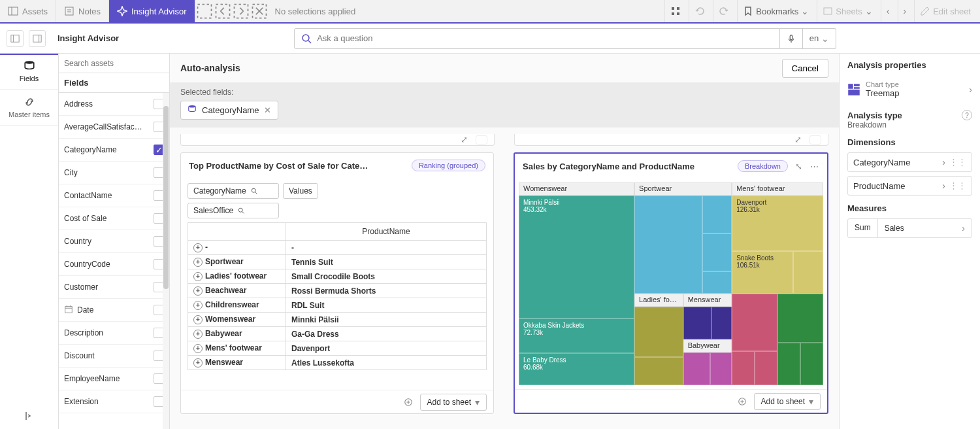 The image size is (980, 429). I want to click on tm-minnki: Minnki Pälsii453.32k, so click(576, 257).